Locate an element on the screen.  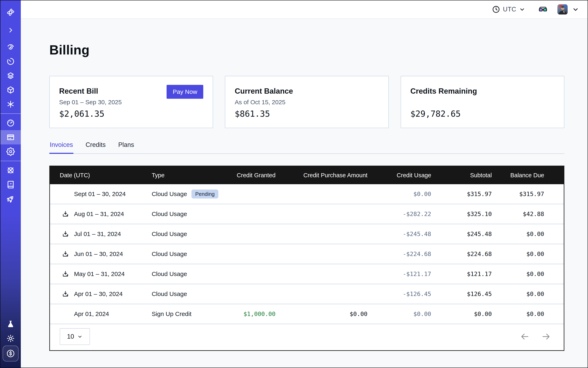
asterisk-icon is located at coordinates (11, 104).